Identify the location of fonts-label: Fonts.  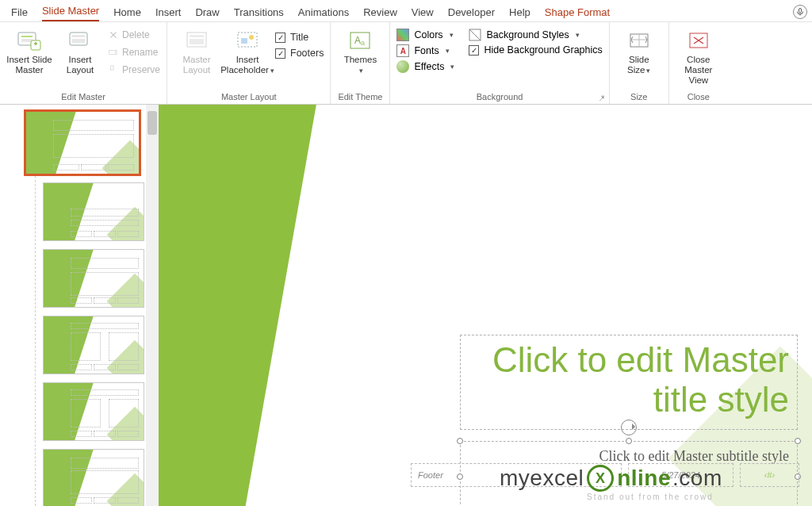
(427, 51).